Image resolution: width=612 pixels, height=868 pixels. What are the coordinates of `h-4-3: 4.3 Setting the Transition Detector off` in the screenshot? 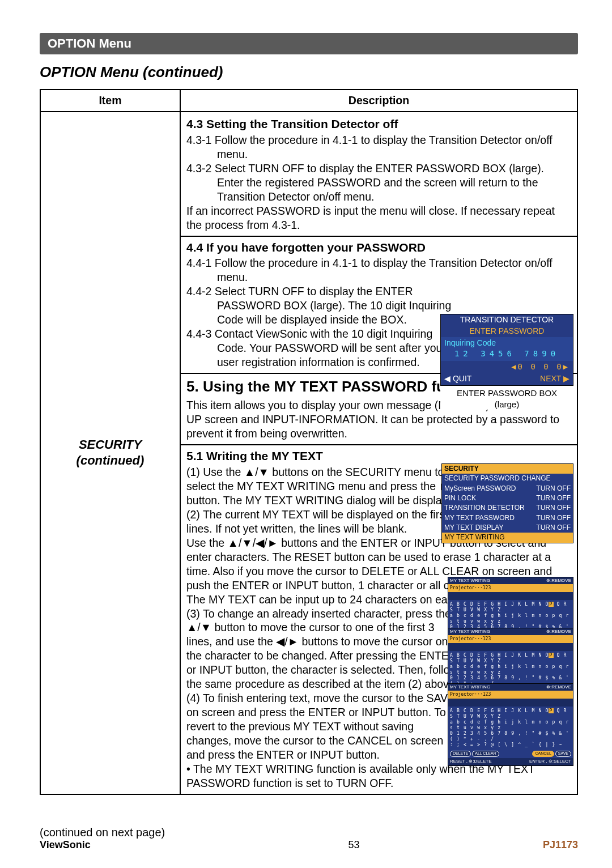 It's located at (379, 125).